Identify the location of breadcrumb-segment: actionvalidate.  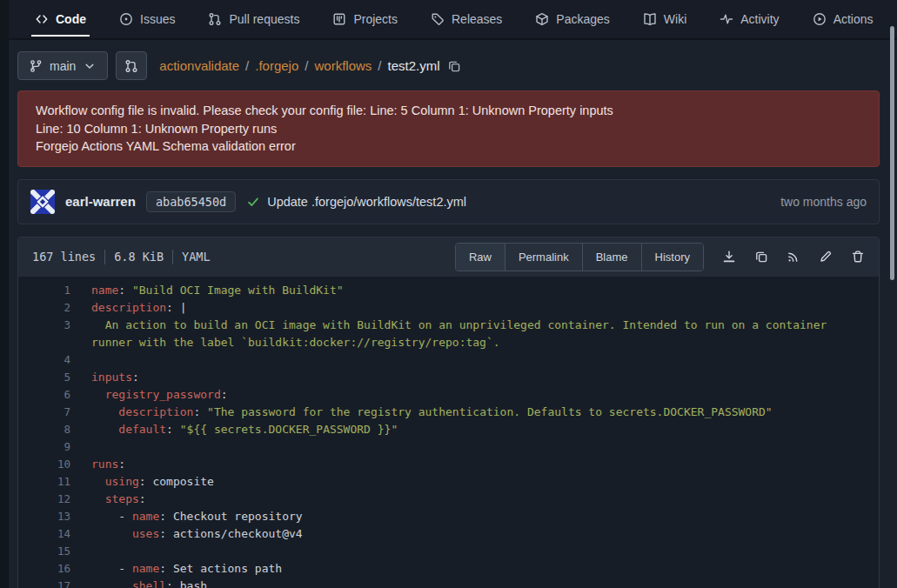
(199, 66).